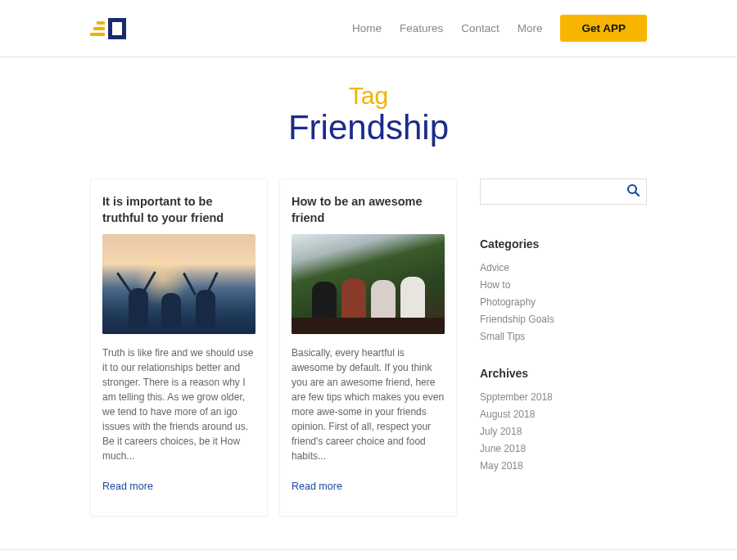 This screenshot has width=737, height=560. What do you see at coordinates (495, 285) in the screenshot?
I see `category-link: How to` at bounding box center [495, 285].